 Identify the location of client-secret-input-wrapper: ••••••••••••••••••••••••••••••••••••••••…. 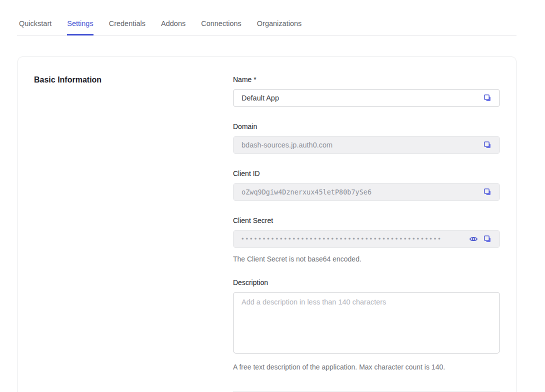
(366, 239).